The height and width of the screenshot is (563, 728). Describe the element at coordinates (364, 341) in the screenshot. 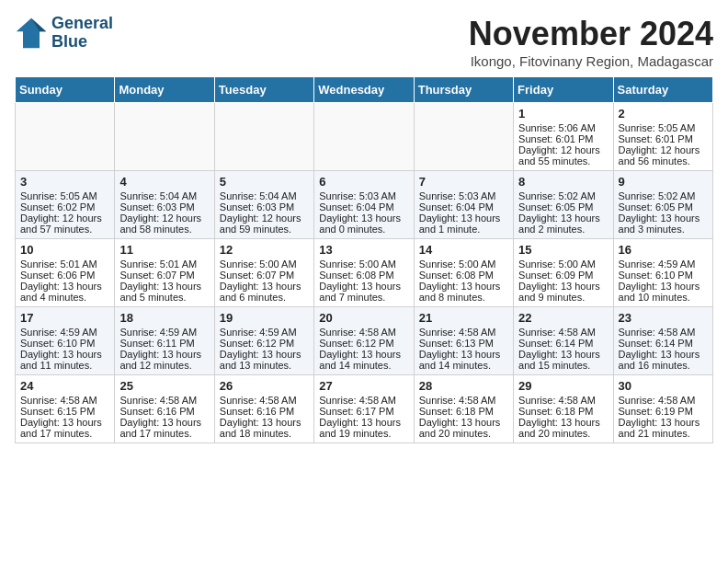

I see `calendar-cell: 20Sunrise: 4:58 AMSunset: 6:12 PMDayligh…` at that location.